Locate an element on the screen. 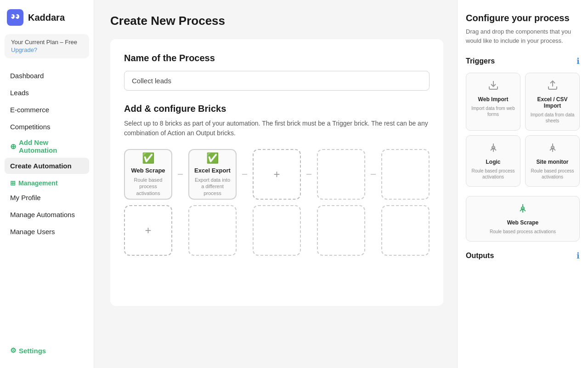 This screenshot has width=588, height=368. bricks-row-2: + is located at coordinates (277, 230).